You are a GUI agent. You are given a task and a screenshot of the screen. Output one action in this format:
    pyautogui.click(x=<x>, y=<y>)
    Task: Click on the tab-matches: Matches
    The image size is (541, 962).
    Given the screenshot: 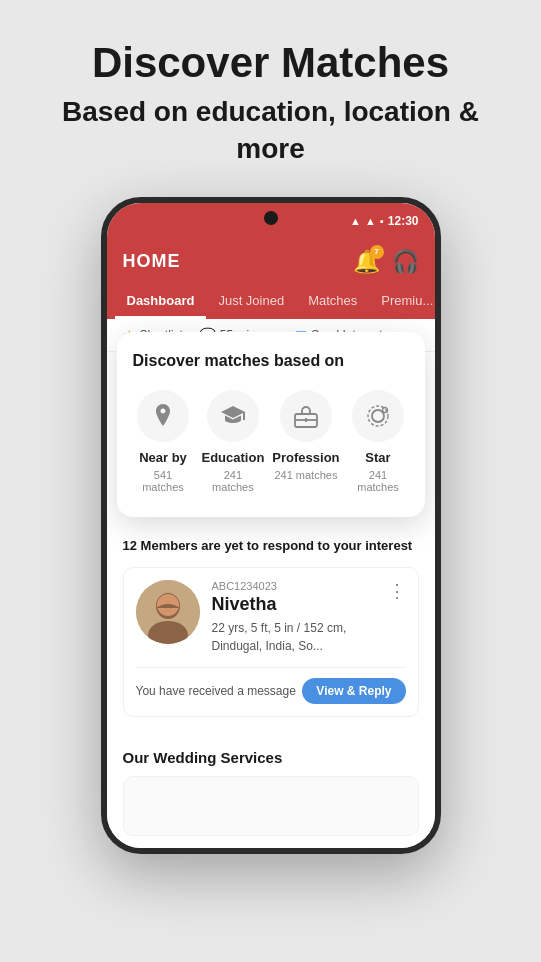 What is the action you would take?
    pyautogui.click(x=332, y=302)
    